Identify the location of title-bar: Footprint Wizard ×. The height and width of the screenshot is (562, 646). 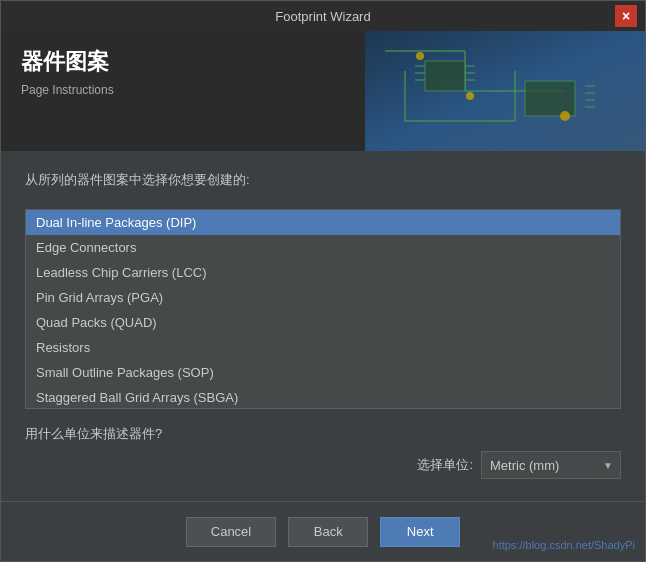
(323, 16).